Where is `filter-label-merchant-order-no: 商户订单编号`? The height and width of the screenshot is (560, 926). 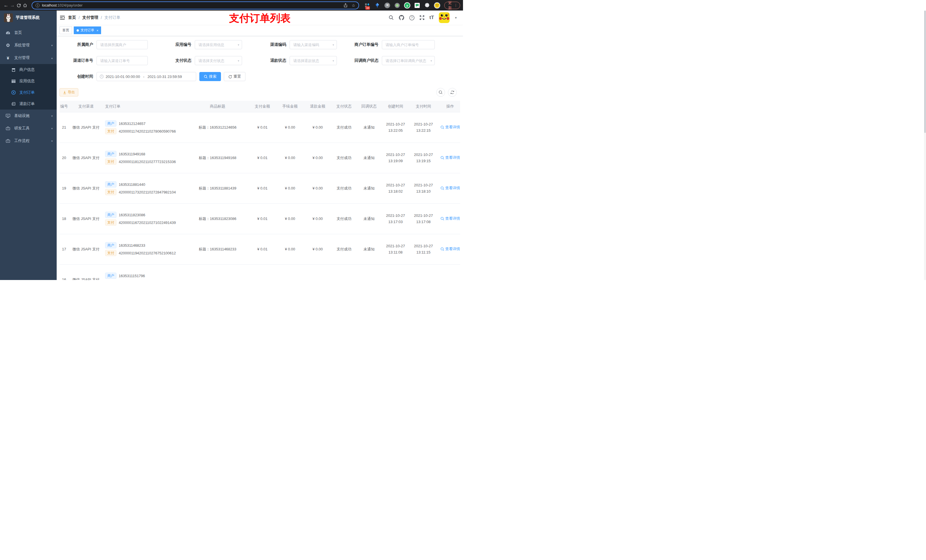
filter-label-merchant-order-no: 商户订单编号 is located at coordinates (366, 45).